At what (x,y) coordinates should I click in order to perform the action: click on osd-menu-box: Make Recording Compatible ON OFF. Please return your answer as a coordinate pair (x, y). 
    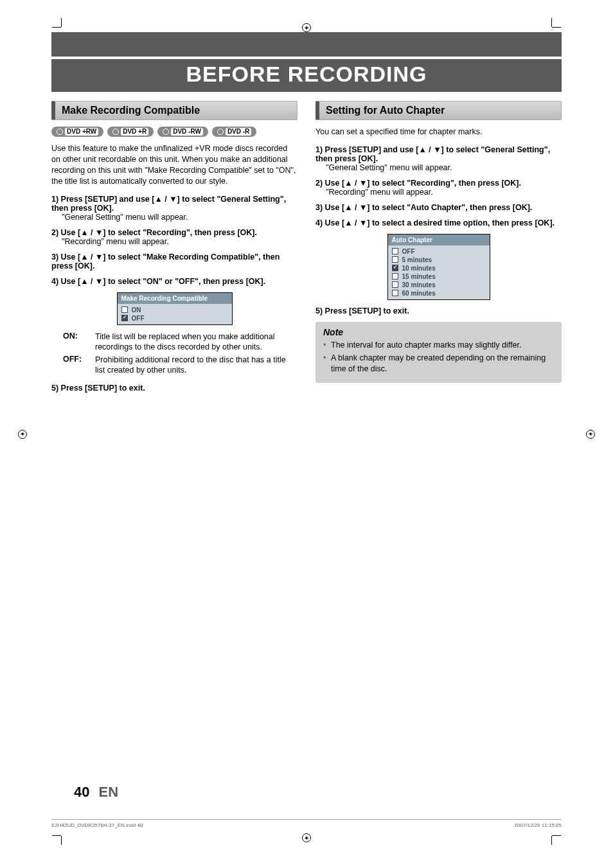
    Looking at the image, I should click on (175, 308).